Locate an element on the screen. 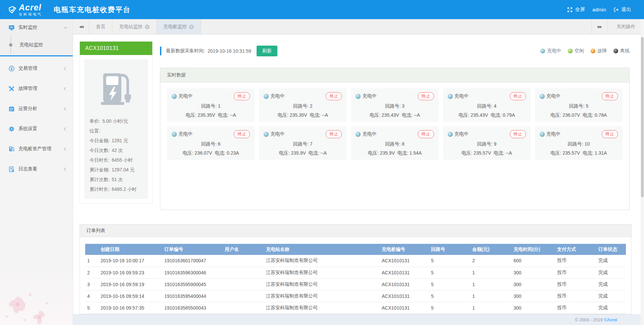  voltage-current-line: 电压: 236.07V 电流: 0.78A is located at coordinates (579, 115).